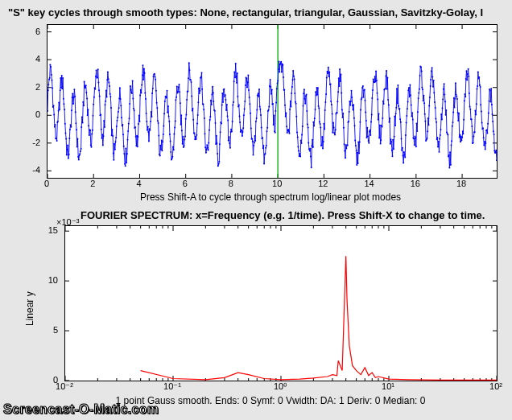 The height and width of the screenshot is (420, 512). Describe the element at coordinates (185, 183) in the screenshot. I see `xtick-label: 6` at that location.